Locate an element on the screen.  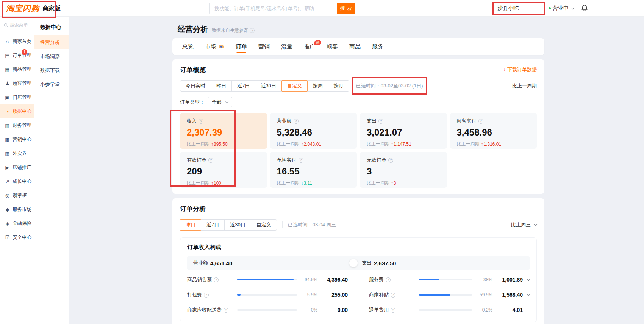
sidebar-item-security-center: ☑ 安全中心 is located at coordinates (17, 238).